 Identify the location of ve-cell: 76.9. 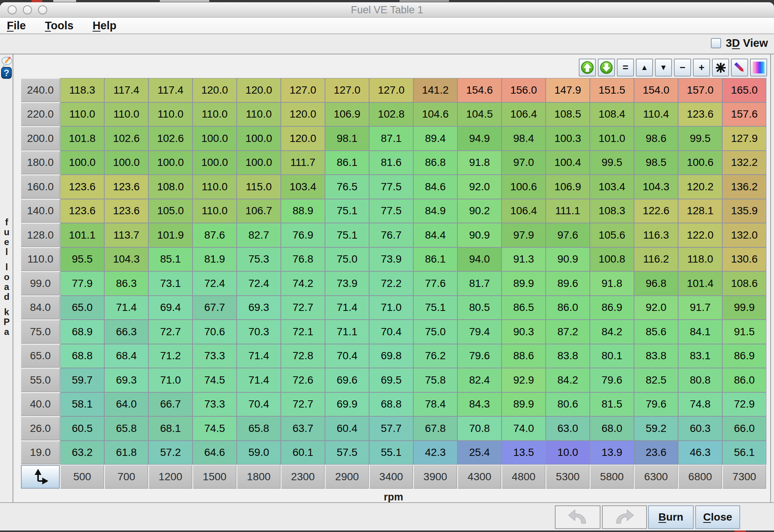
(303, 235).